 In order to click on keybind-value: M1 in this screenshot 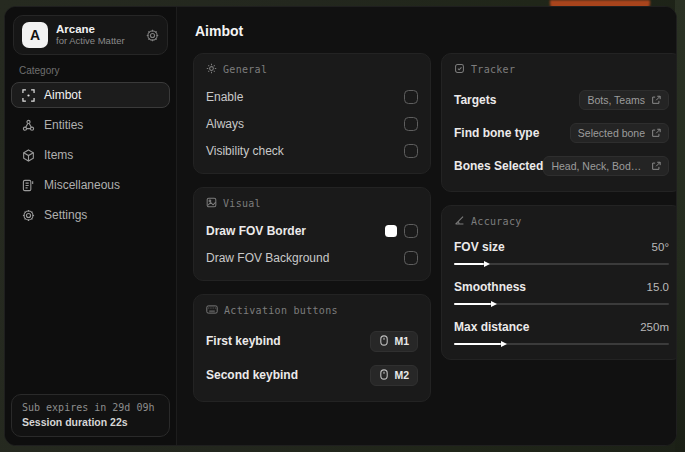, I will do `click(402, 341)`.